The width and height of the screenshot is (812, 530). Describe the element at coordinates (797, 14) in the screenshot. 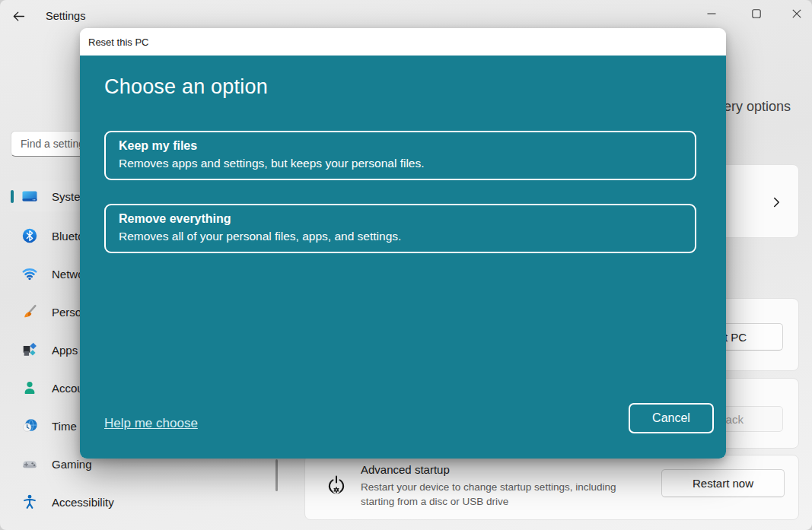

I see `close-icon` at that location.